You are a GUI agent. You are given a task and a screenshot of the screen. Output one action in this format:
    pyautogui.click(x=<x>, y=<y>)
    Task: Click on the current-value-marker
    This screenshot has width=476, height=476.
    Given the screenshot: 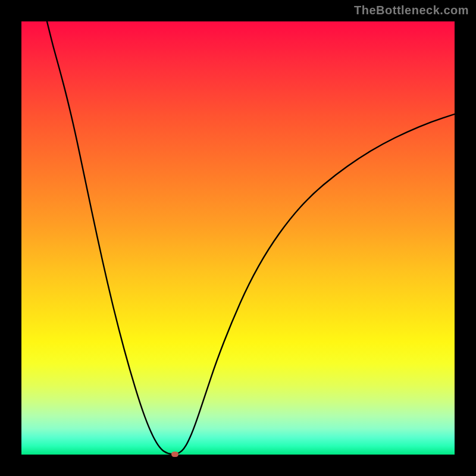 What is the action you would take?
    pyautogui.click(x=175, y=455)
    